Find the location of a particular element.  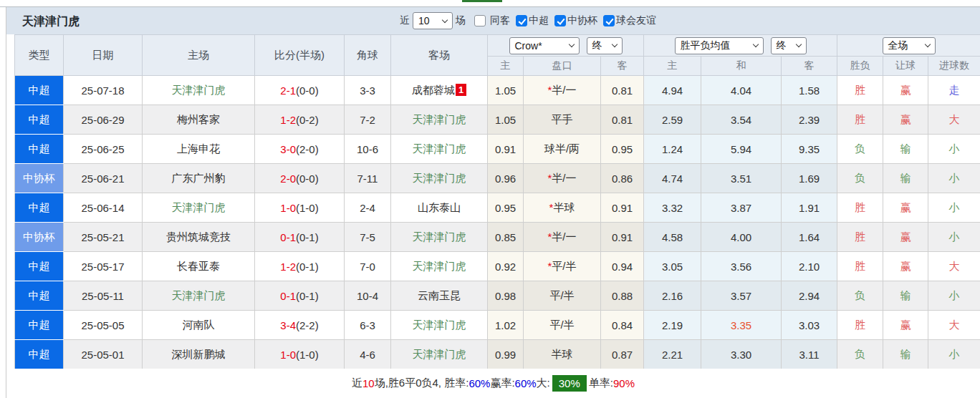

recent-count-select: 10 is located at coordinates (433, 21).